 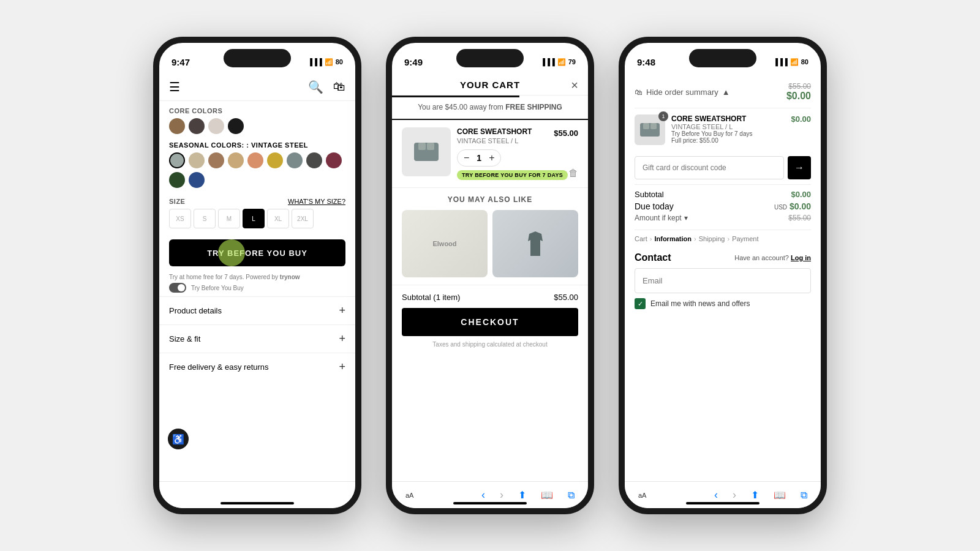 What do you see at coordinates (175, 87) in the screenshot?
I see `hamburger-icon: ☰` at bounding box center [175, 87].